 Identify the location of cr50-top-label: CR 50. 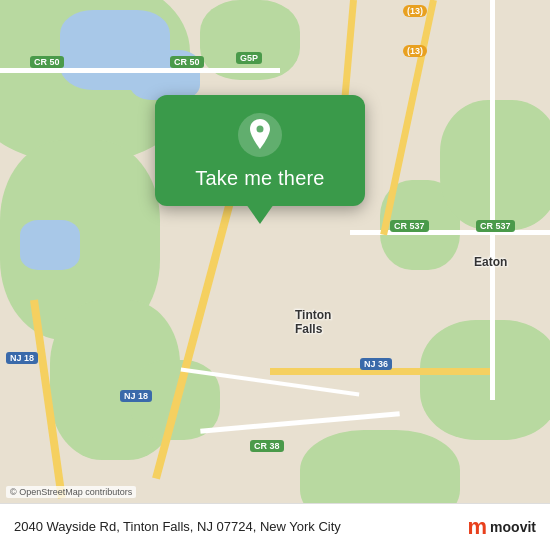
(47, 62).